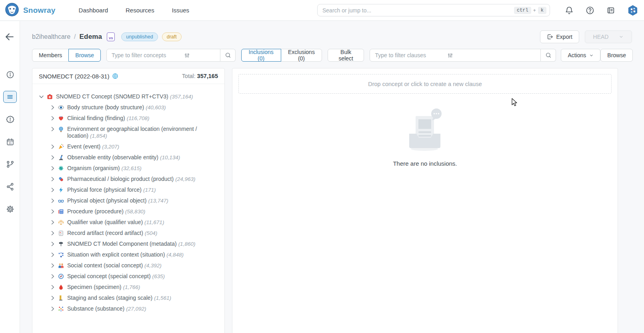 Image resolution: width=644 pixels, height=333 pixels. I want to click on tree-row: Social context (social concept)(4,392), so click(126, 266).